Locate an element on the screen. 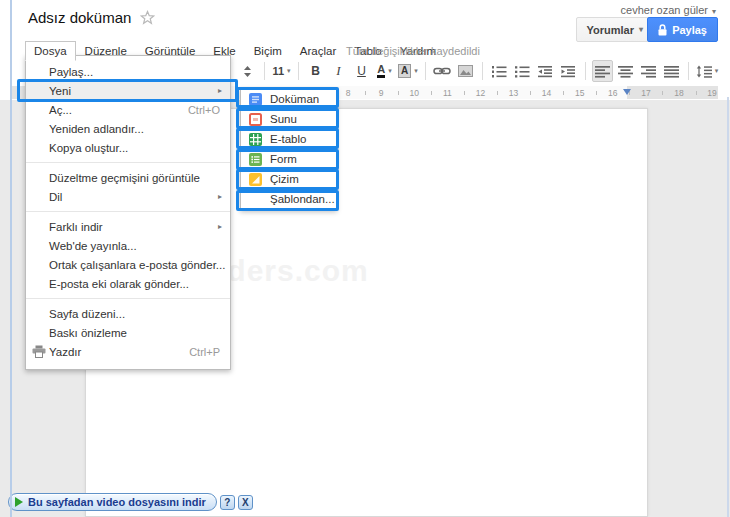  file-menu-item-payla: Paylaş... is located at coordinates (128, 72).